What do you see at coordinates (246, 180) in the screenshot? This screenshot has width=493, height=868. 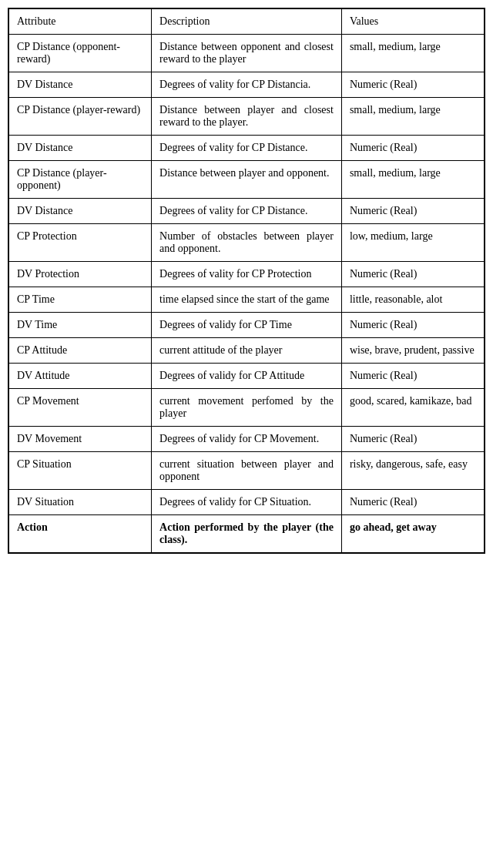 I see `cell-description: Distance between player and opponent.` at bounding box center [246, 180].